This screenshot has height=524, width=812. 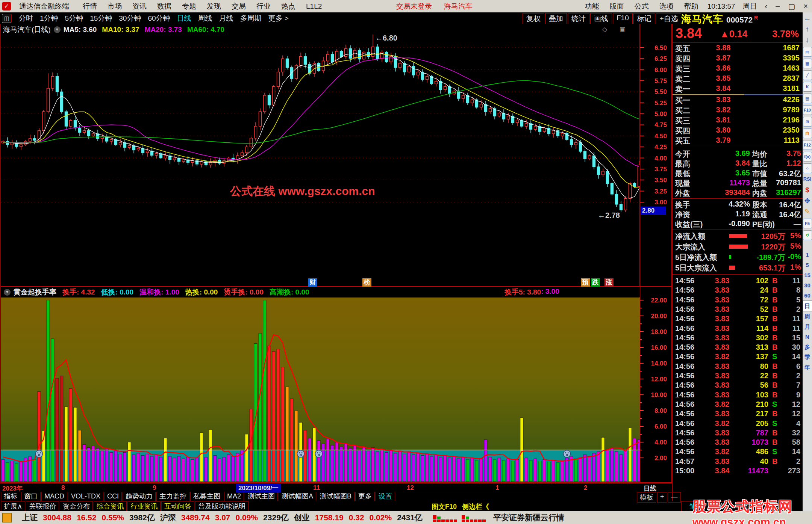 What do you see at coordinates (139, 6) in the screenshot?
I see `menu-item-资讯: 资讯` at bounding box center [139, 6].